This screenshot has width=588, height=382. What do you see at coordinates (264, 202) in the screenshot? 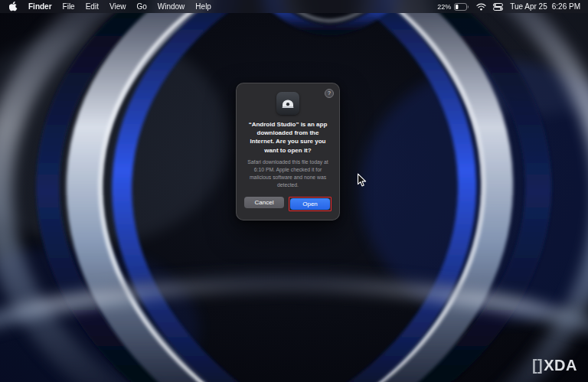
I see `cancel-button: Cancel` at bounding box center [264, 202].